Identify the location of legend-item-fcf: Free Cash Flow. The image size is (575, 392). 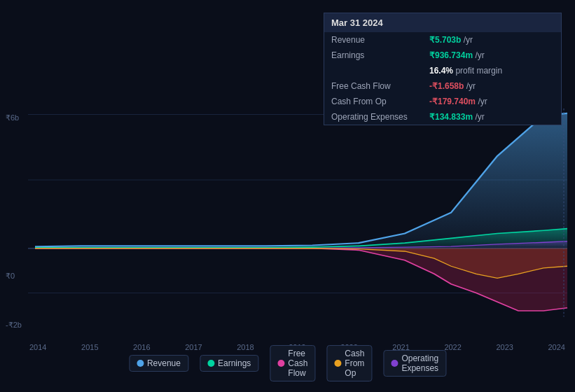
(293, 363).